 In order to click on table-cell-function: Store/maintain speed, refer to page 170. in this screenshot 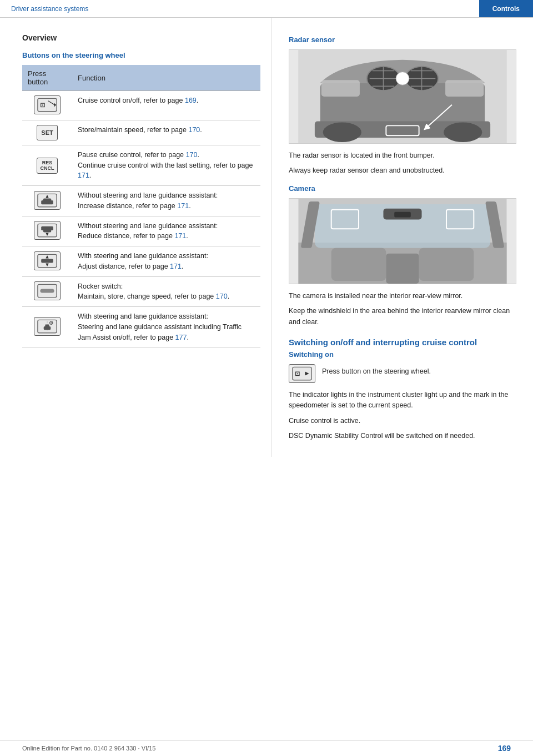, I will do `click(167, 132)`.